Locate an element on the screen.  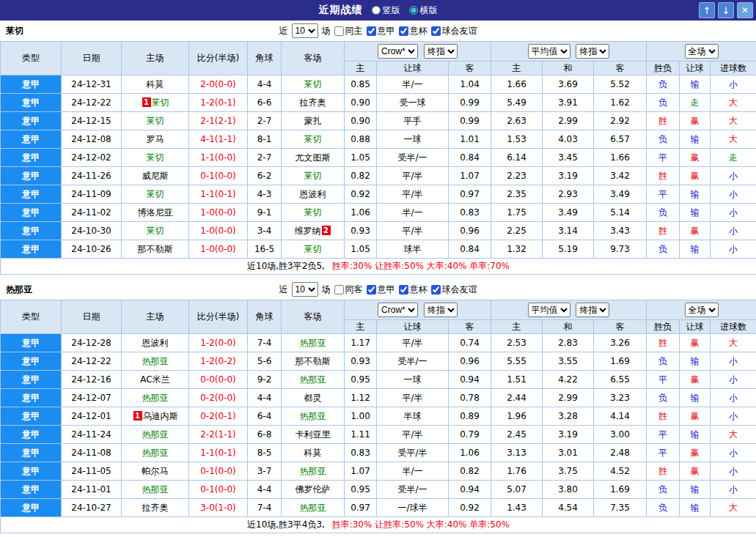
result-cell: 负 is located at coordinates (663, 399).